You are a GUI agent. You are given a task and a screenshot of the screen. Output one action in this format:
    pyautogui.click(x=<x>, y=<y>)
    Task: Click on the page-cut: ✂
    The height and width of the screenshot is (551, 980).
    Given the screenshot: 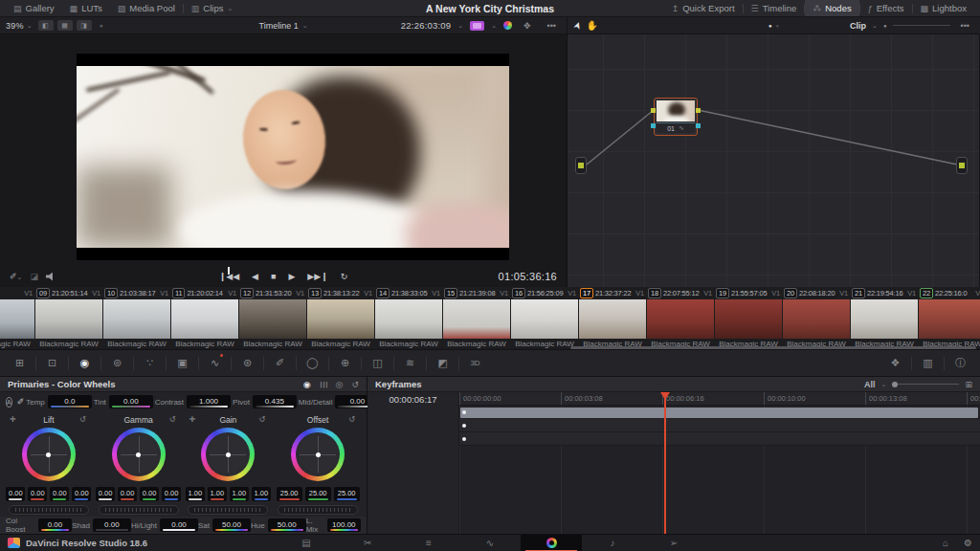 What is the action you would take?
    pyautogui.click(x=368, y=543)
    